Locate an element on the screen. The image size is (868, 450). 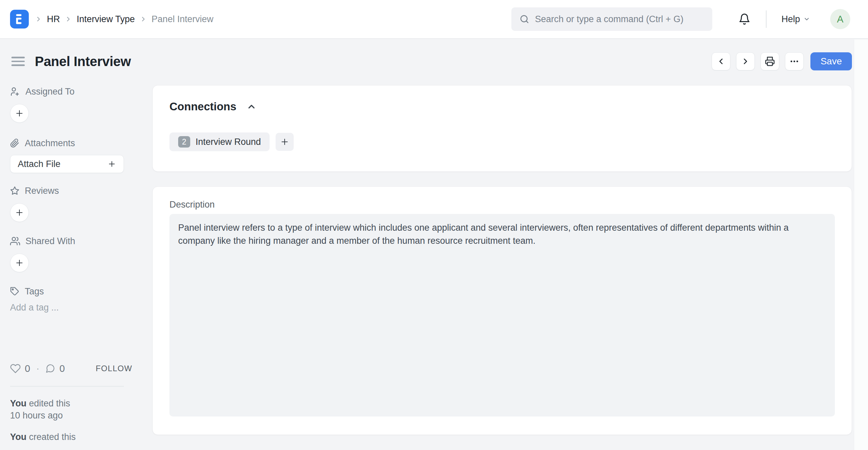
paperclip-icon is located at coordinates (15, 143).